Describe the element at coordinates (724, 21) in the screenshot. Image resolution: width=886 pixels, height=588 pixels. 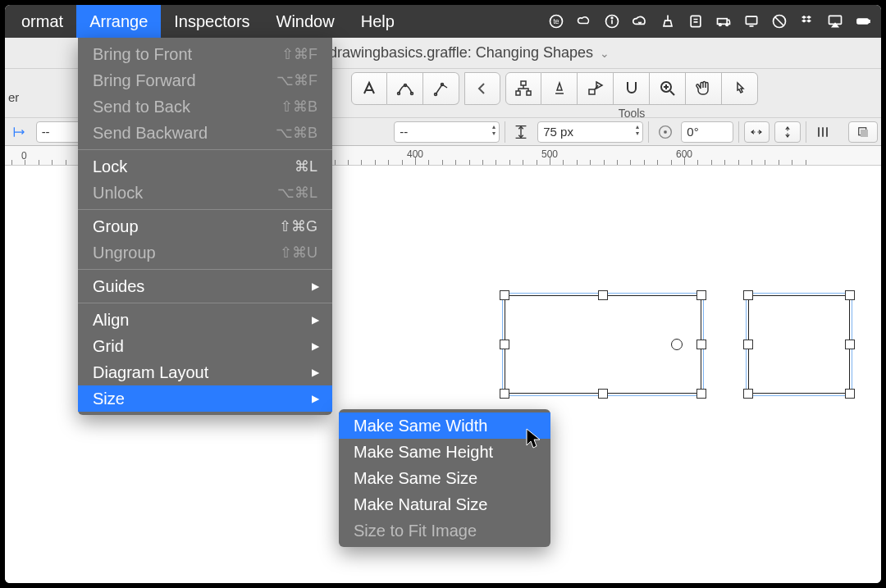
I see `van-icon` at that location.